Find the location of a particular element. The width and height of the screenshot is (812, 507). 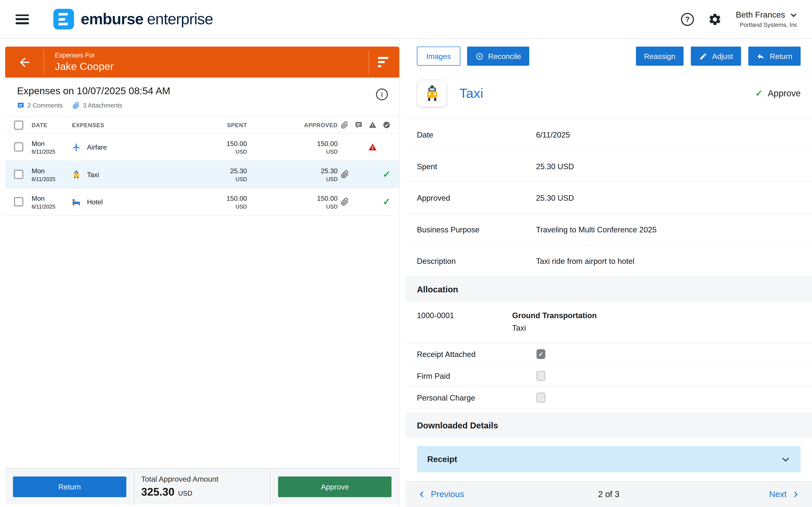

flag-row-personal-charge: Personal Charge is located at coordinates (609, 398).